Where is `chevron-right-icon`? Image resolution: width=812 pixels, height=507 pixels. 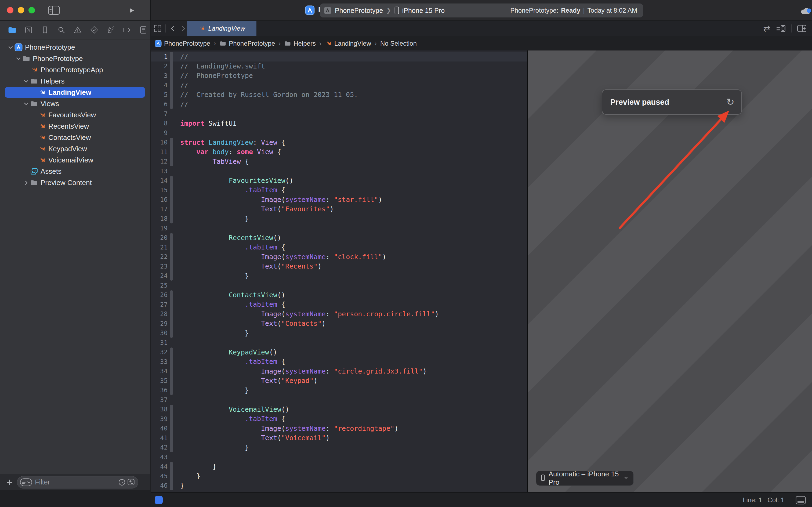 chevron-right-icon is located at coordinates (26, 183).